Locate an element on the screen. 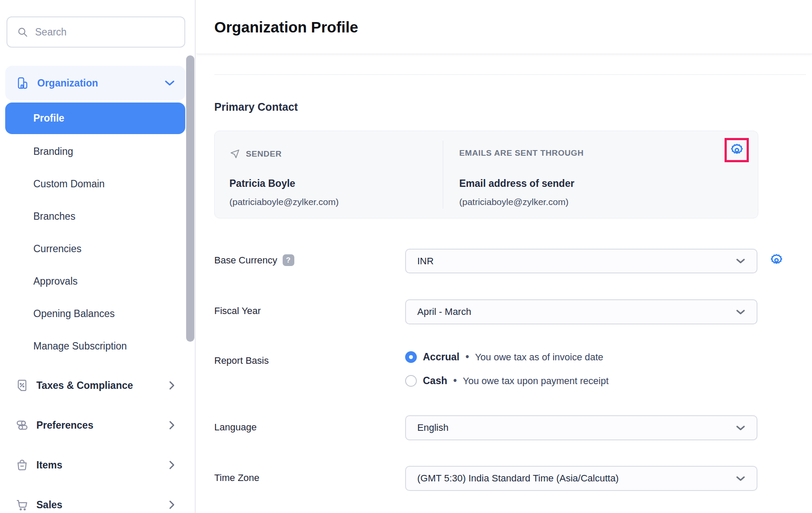 This screenshot has height=513, width=812. emails-sent-through-email: (patriciaboyle@zylker.com) is located at coordinates (514, 202).